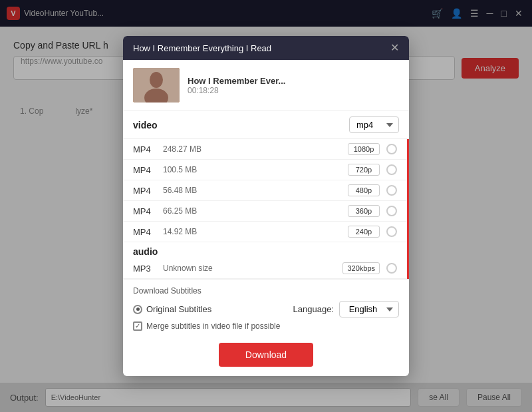  Describe the element at coordinates (392, 268) in the screenshot. I see `radio-320kbps` at that location.